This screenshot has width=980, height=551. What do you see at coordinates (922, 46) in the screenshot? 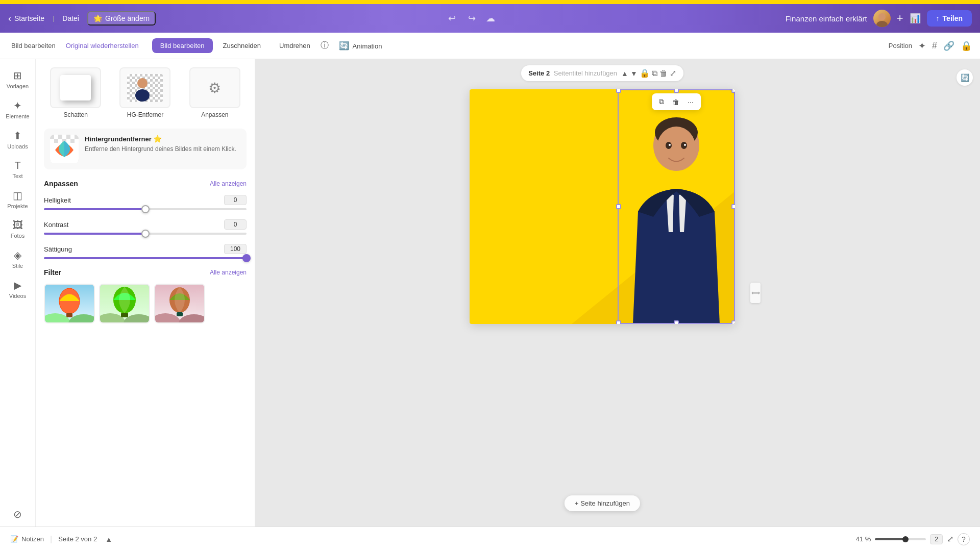
I see `wand-button: ✦` at bounding box center [922, 46].